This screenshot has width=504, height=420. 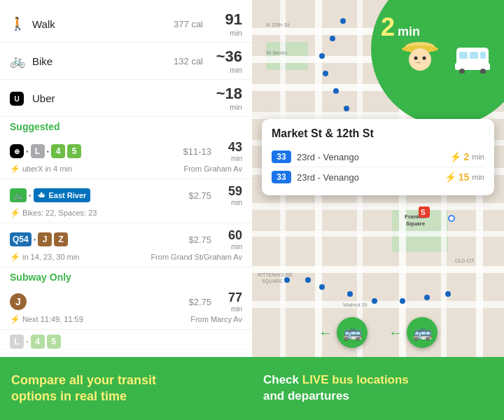 I want to click on suggested-0-unit: min, so click(x=230, y=158).